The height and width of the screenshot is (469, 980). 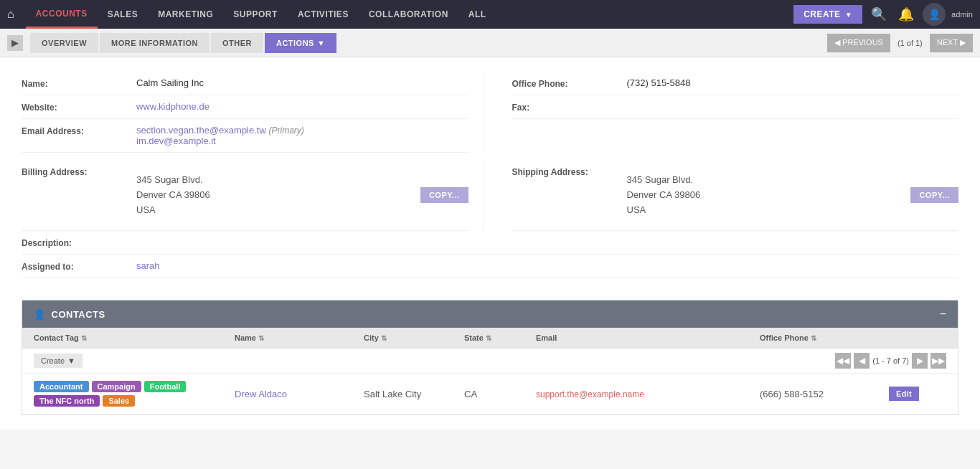 I want to click on col-email: Email, so click(x=648, y=338).